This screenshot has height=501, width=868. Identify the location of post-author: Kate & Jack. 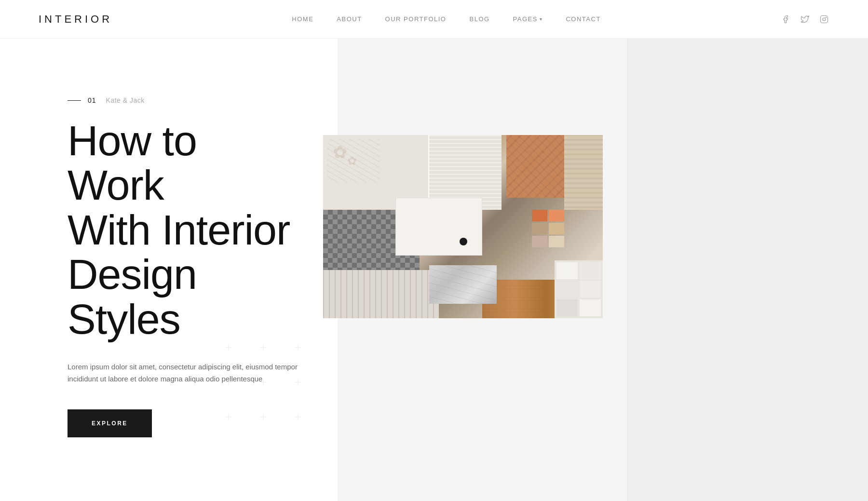
(125, 100).